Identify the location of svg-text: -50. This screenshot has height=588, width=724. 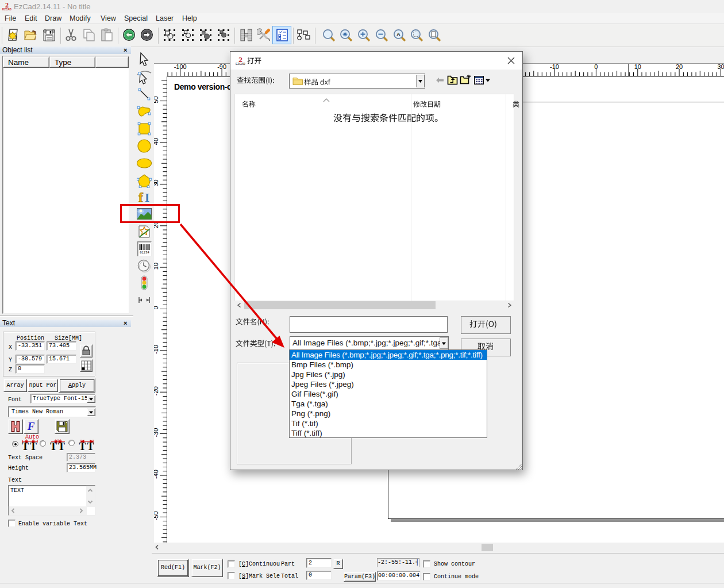
(156, 516).